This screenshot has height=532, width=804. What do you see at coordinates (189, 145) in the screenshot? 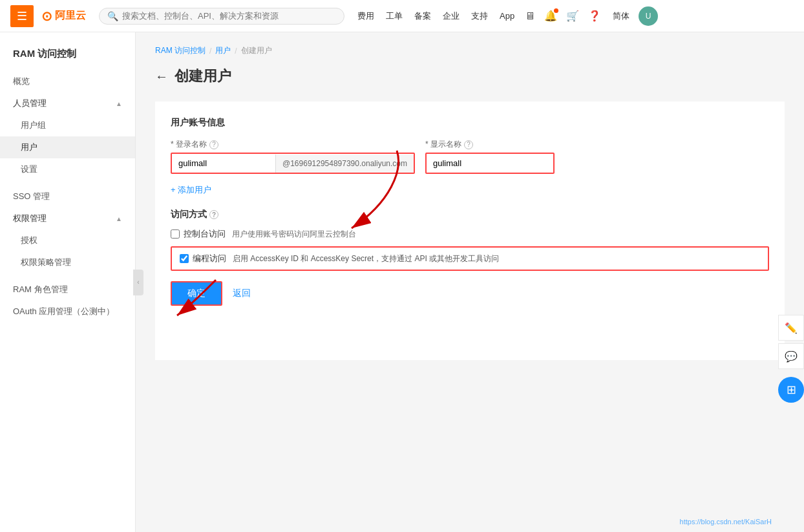
I see `login-name-required: * 登录名称` at bounding box center [189, 145].